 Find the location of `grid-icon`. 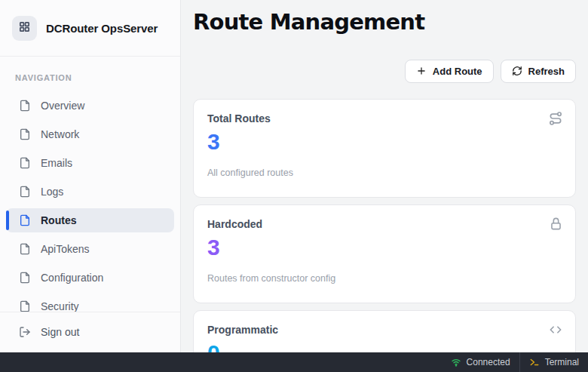

grid-icon is located at coordinates (24, 29).